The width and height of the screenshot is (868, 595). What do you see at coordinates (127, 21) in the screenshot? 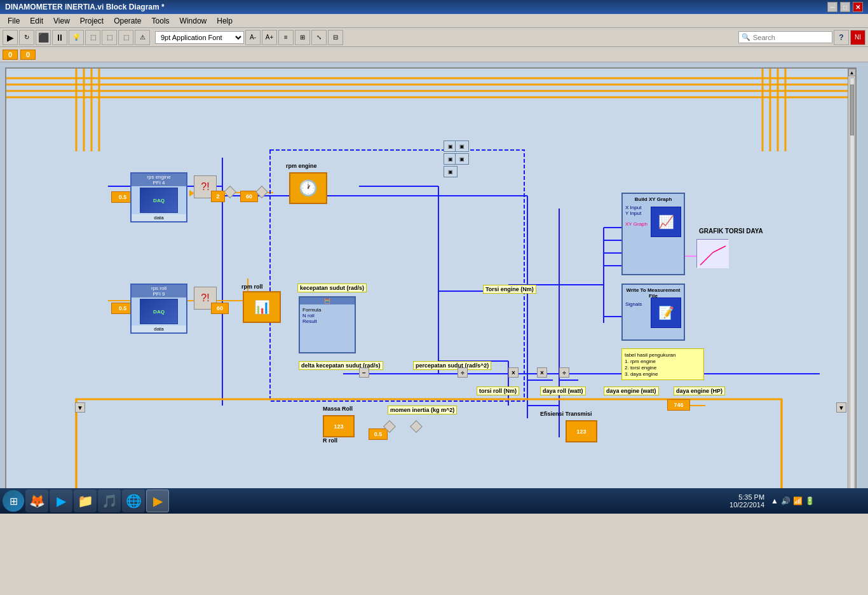
I see `menu-operate: Operate` at bounding box center [127, 21].